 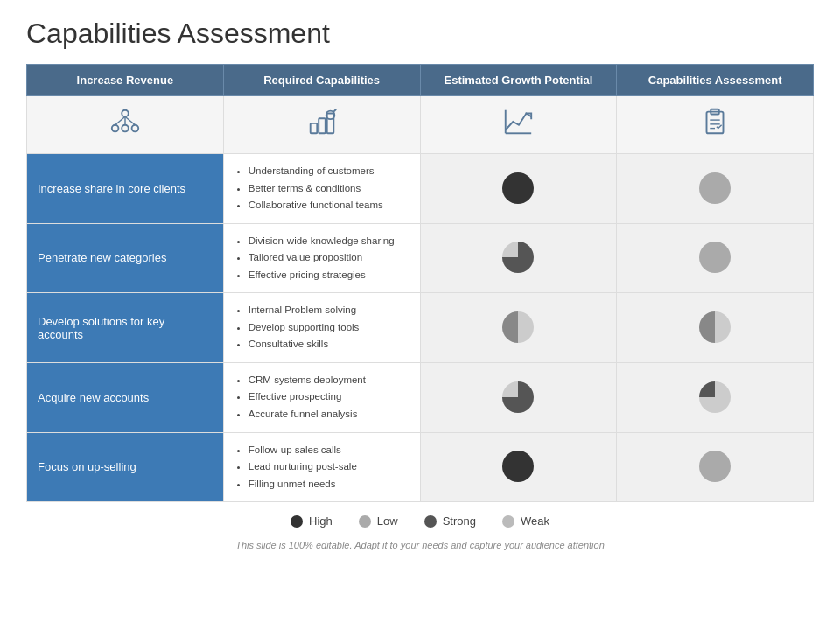 What do you see at coordinates (420, 328) in the screenshot?
I see `table-row: Develop solutions for key accountsIntern…` at bounding box center [420, 328].